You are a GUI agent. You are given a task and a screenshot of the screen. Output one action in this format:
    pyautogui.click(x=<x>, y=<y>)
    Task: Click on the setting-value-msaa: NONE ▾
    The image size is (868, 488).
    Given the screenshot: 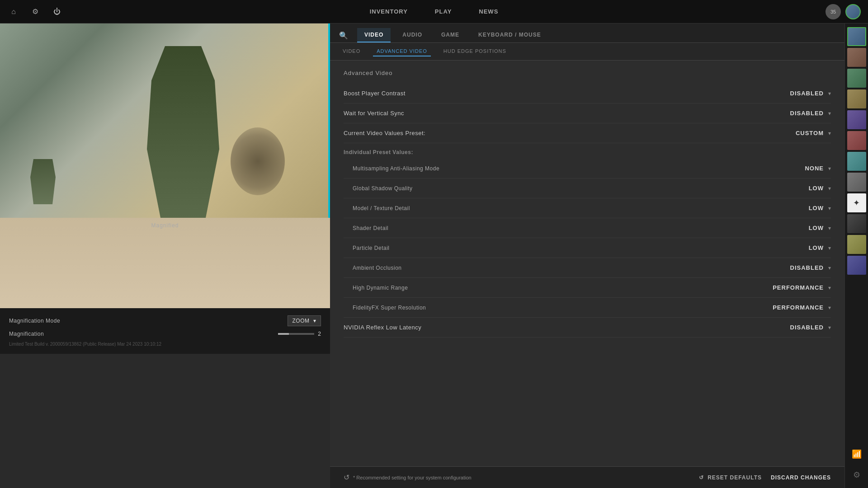 What is the action you would take?
    pyautogui.click(x=818, y=168)
    